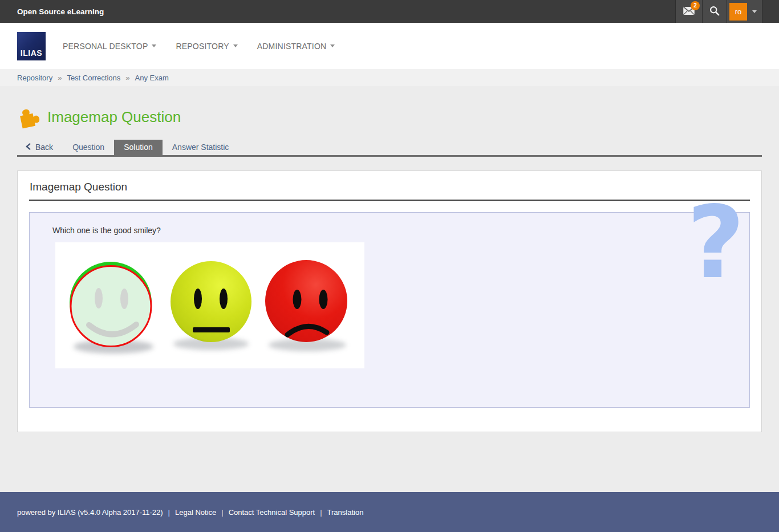 The image size is (779, 532). What do you see at coordinates (210, 306) in the screenshot?
I see `imagemap-image` at bounding box center [210, 306].